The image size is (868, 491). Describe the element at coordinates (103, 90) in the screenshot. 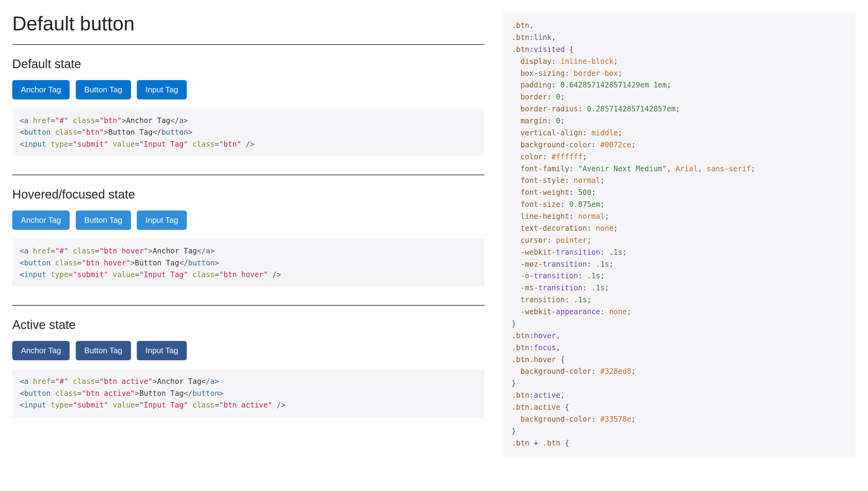

I see `button-element-default: Button Tag` at that location.